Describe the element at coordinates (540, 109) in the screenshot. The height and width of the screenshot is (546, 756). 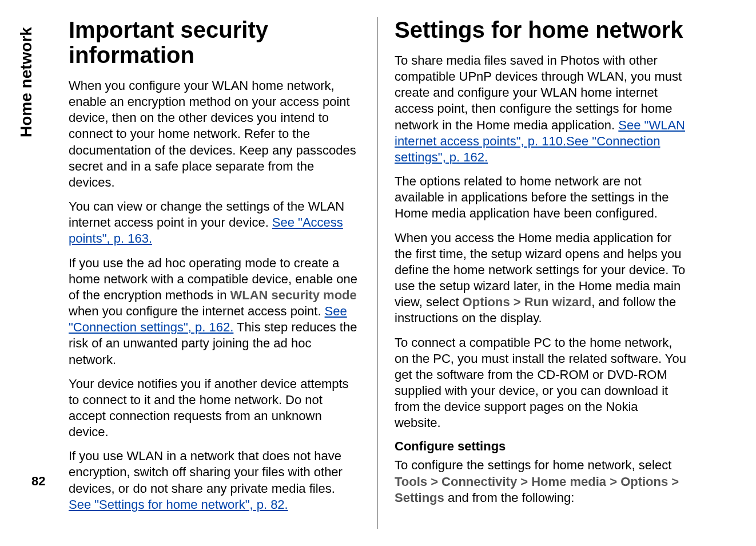
I see `paragraph: To share media files saved in Photos wit…` at that location.